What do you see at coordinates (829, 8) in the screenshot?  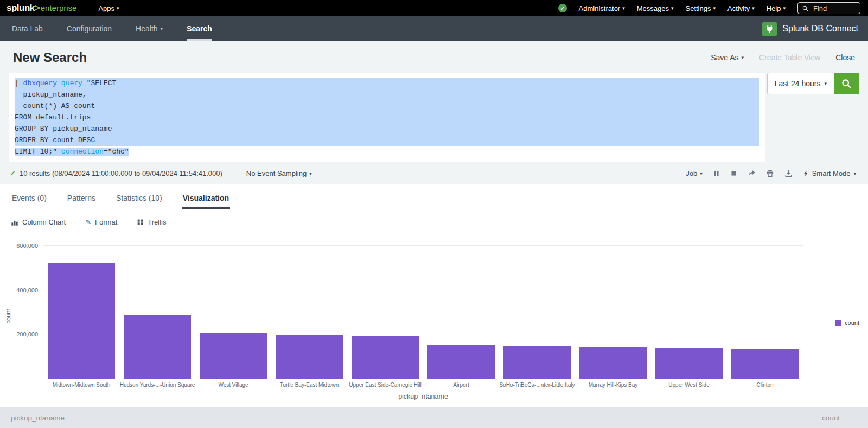 I see `find-search-box` at bounding box center [829, 8].